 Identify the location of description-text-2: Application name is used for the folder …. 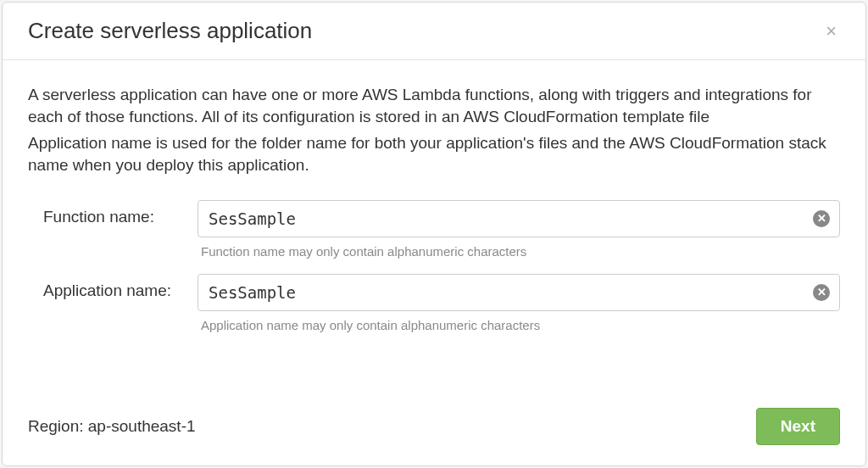
(434, 154).